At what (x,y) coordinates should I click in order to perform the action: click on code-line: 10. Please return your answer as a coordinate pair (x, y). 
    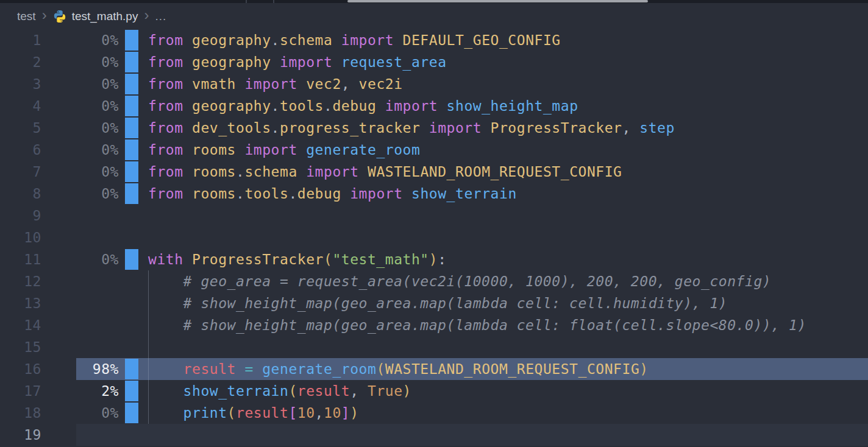
    Looking at the image, I should click on (434, 238).